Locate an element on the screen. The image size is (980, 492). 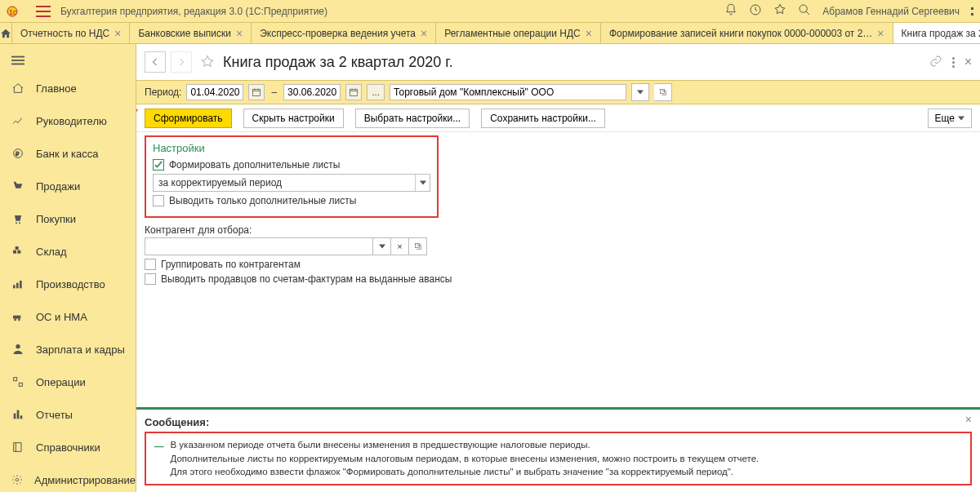
checkbox-label: Выводить продавцов по счетам-фактурам на… is located at coordinates (306, 279).